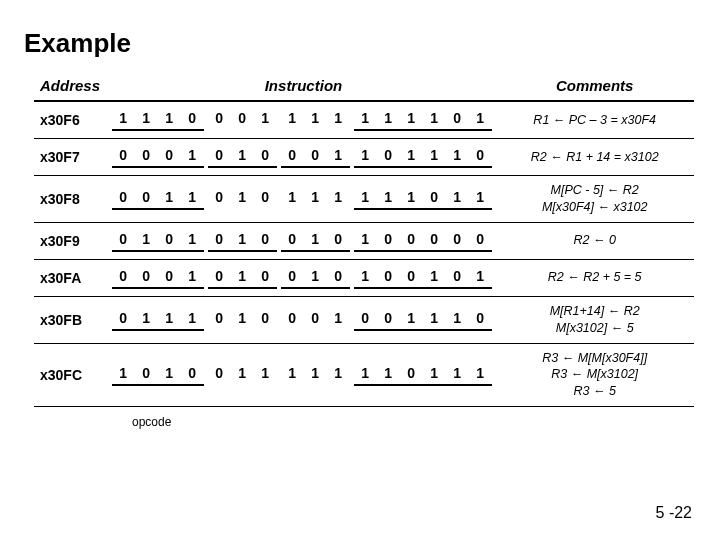 The height and width of the screenshot is (540, 720). Describe the element at coordinates (364, 375) in the screenshot. I see `table-row: x30FC1010011111110111R3 ← M[M[x30F4]]R3 …` at that location.